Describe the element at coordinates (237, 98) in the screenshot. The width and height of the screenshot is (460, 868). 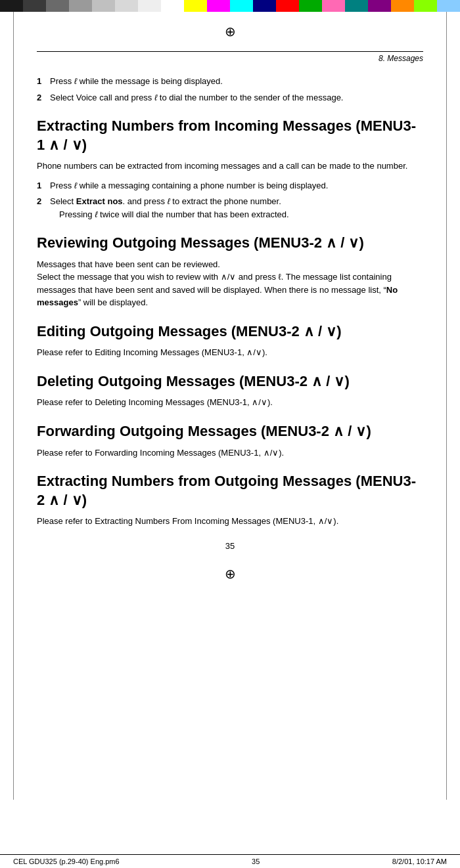
I see `intro-item-2-text: Select Voice call and press ℓ to dial th…` at that location.